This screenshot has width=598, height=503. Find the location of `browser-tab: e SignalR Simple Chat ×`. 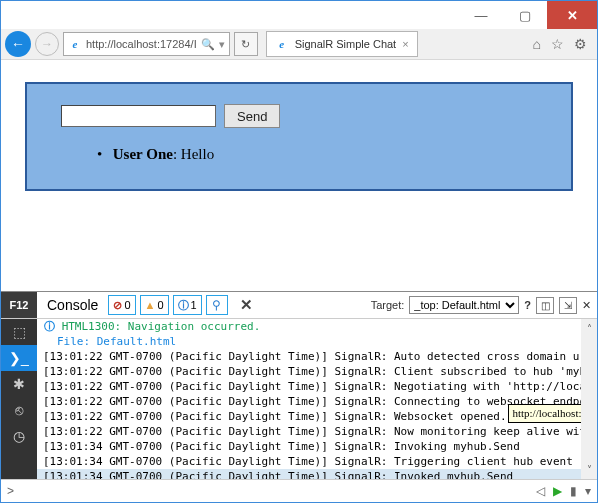

browser-tab: e SignalR Simple Chat × is located at coordinates (342, 44).